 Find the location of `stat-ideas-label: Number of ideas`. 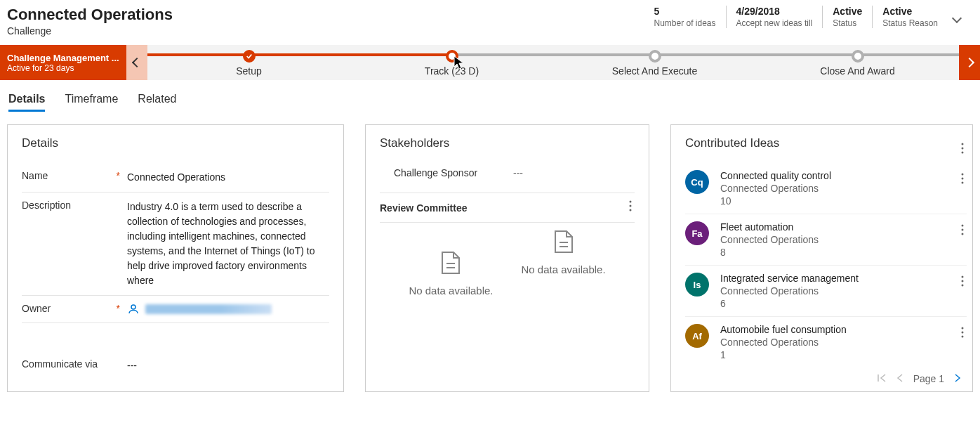

stat-ideas-label: Number of ideas is located at coordinates (684, 23).